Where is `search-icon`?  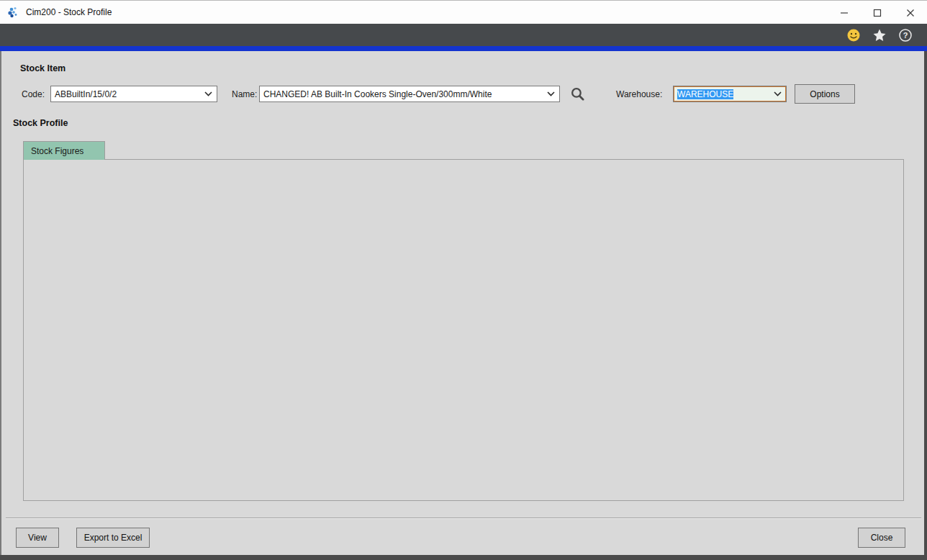 search-icon is located at coordinates (577, 94).